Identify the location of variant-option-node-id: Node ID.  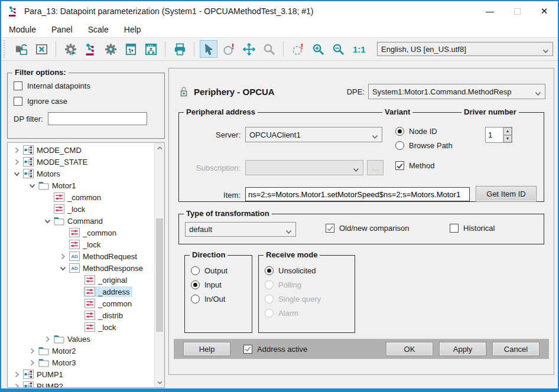
(424, 131).